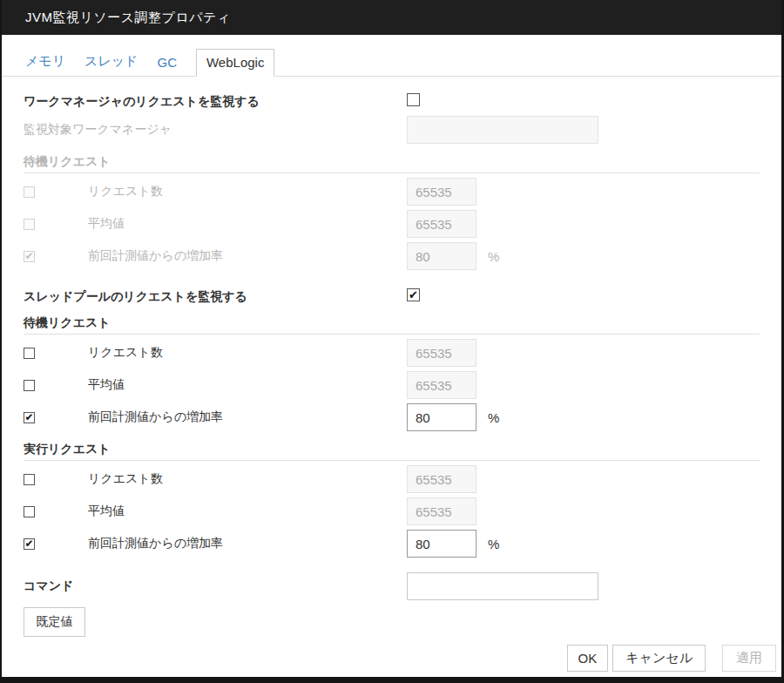  What do you see at coordinates (442, 479) in the screenshot?
I see `tp-exec-request-count-input` at bounding box center [442, 479].